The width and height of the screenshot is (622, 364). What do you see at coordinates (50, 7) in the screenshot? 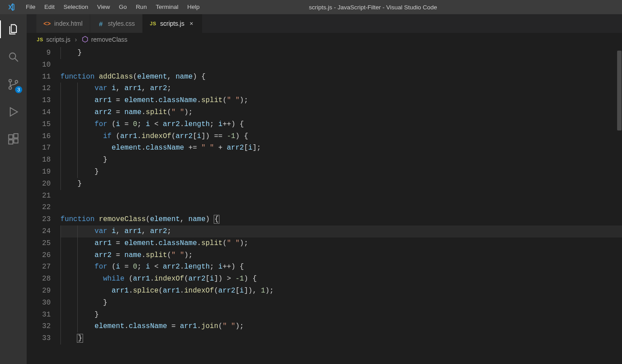
I see `menu-edit: Edit` at bounding box center [50, 7].